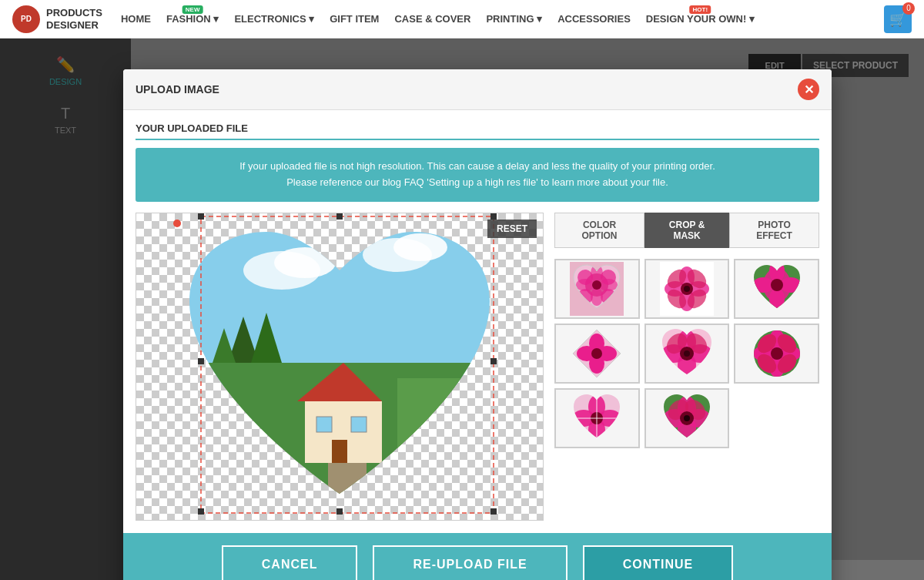 The height and width of the screenshot is (580, 924). Describe the element at coordinates (687, 354) in the screenshot. I see `mask-shapes-grid` at that location.